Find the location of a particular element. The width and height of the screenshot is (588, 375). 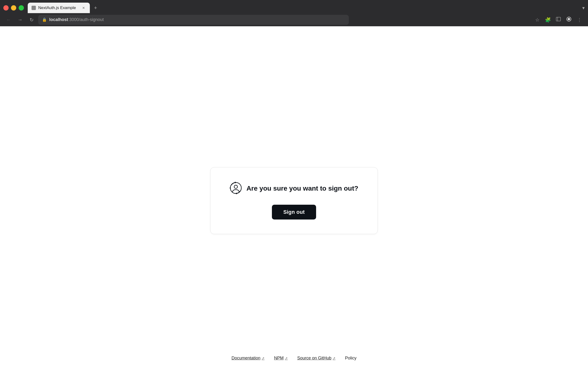

tab-bar: NextAuth.js Example ✕ + ▾ is located at coordinates (294, 7).